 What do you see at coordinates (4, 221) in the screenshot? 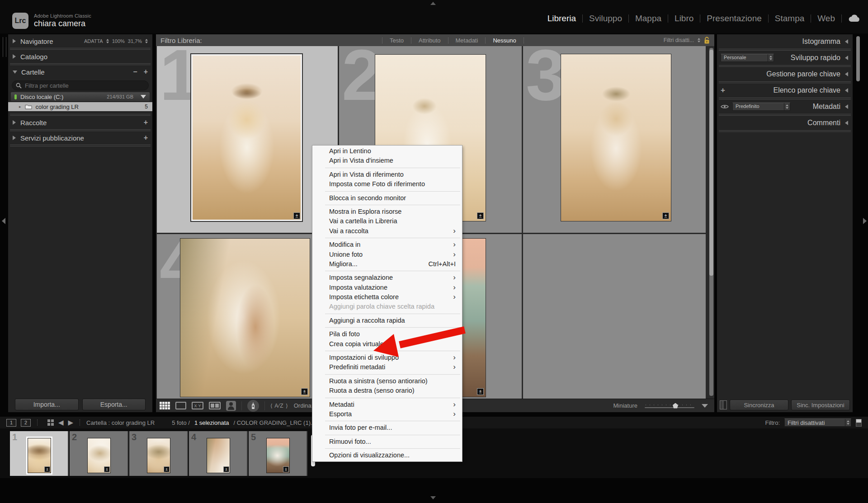
I see `collapse-left-panel-icon` at bounding box center [4, 221].